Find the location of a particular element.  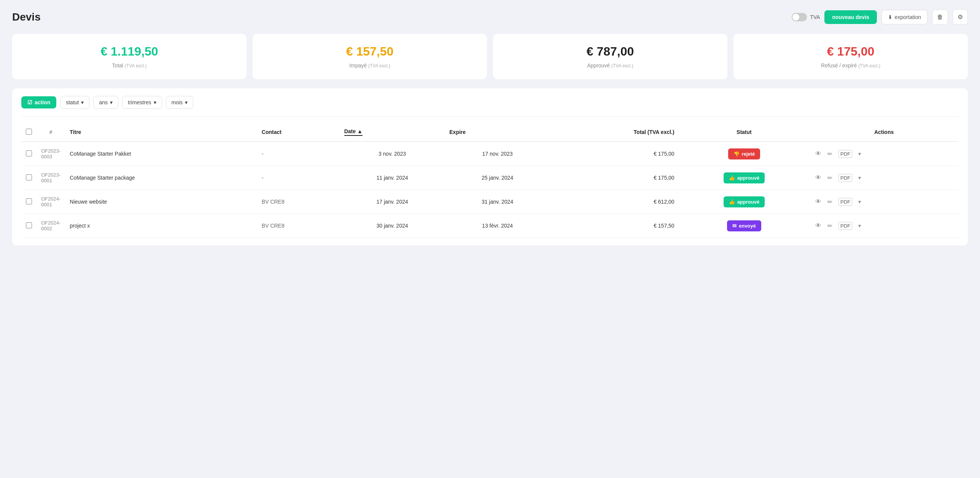

unpaid-label: Impayé (TVA excl.) is located at coordinates (370, 65).